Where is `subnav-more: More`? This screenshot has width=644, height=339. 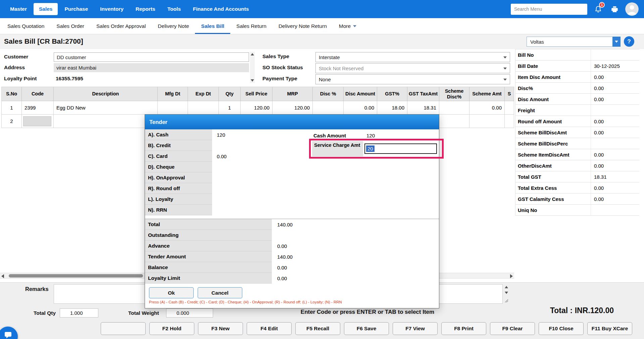
subnav-more: More is located at coordinates (348, 26).